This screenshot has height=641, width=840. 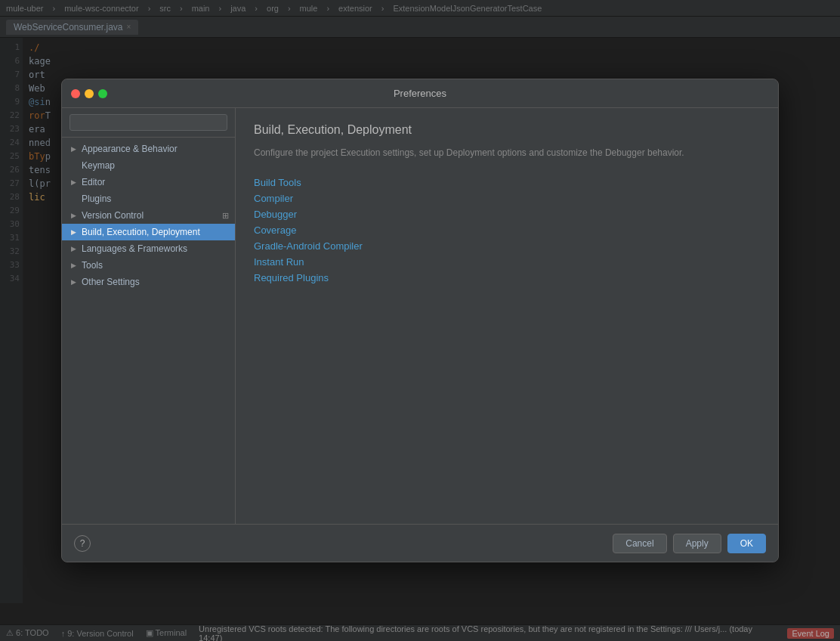 What do you see at coordinates (76, 94) in the screenshot?
I see `close-window-button` at bounding box center [76, 94].